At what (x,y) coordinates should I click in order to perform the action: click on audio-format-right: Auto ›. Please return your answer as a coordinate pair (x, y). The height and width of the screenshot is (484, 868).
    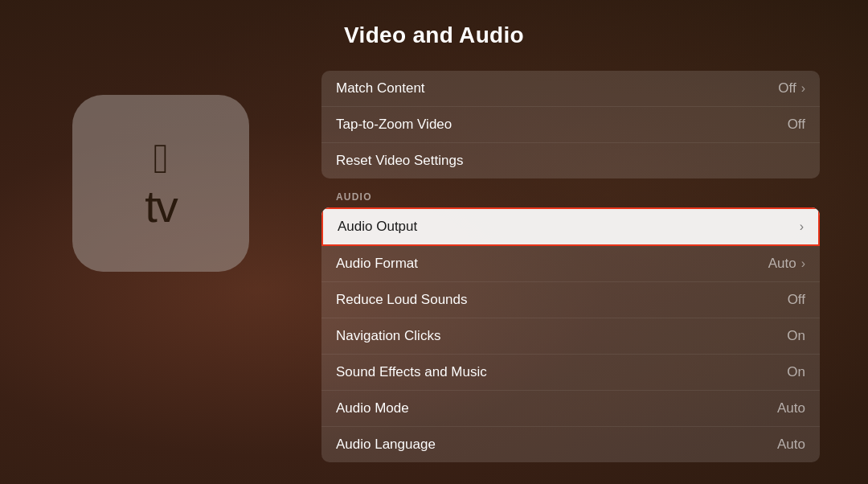
    Looking at the image, I should click on (787, 264).